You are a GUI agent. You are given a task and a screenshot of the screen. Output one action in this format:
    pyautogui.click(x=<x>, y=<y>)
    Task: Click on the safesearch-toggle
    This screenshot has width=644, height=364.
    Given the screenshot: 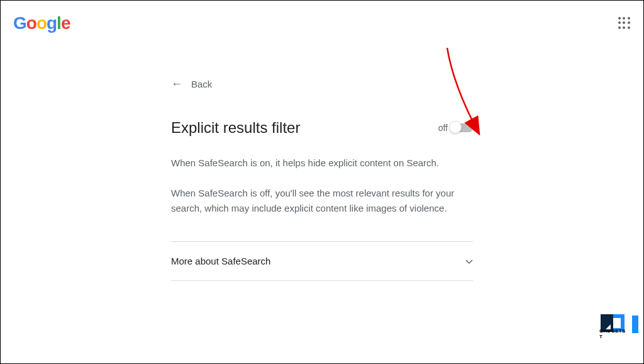 What is the action you would take?
    pyautogui.click(x=462, y=128)
    